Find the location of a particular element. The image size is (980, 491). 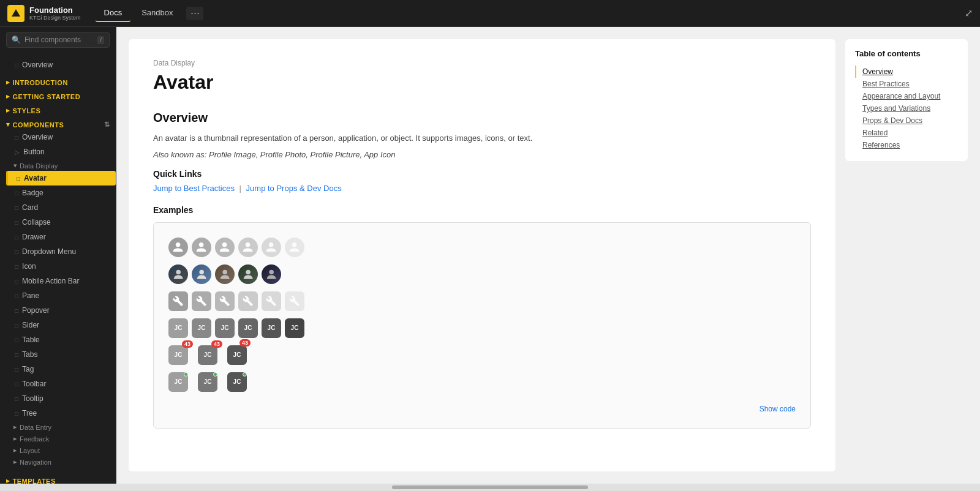

sidebar-section-introduction: ▸ INTRODUCTION is located at coordinates (58, 81).